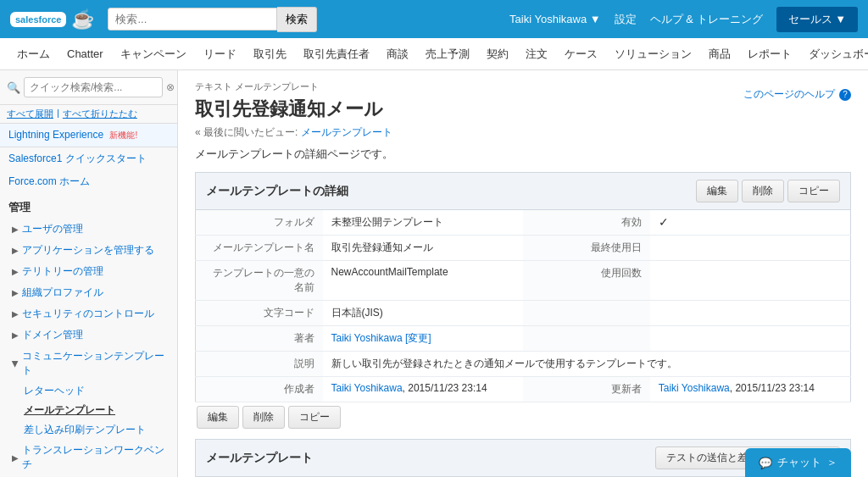 Image resolution: width=868 pixels, height=477 pixels. I want to click on search-area: 検索, so click(309, 19).